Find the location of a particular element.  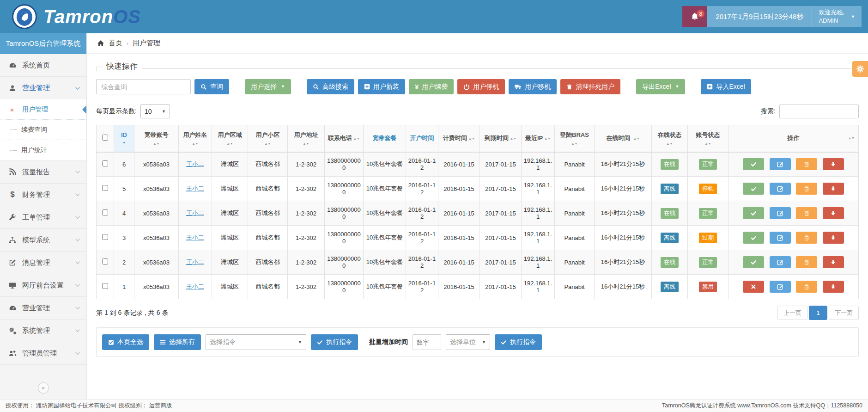

column-header-account-status: 账号状态▲▼ is located at coordinates (708, 139).